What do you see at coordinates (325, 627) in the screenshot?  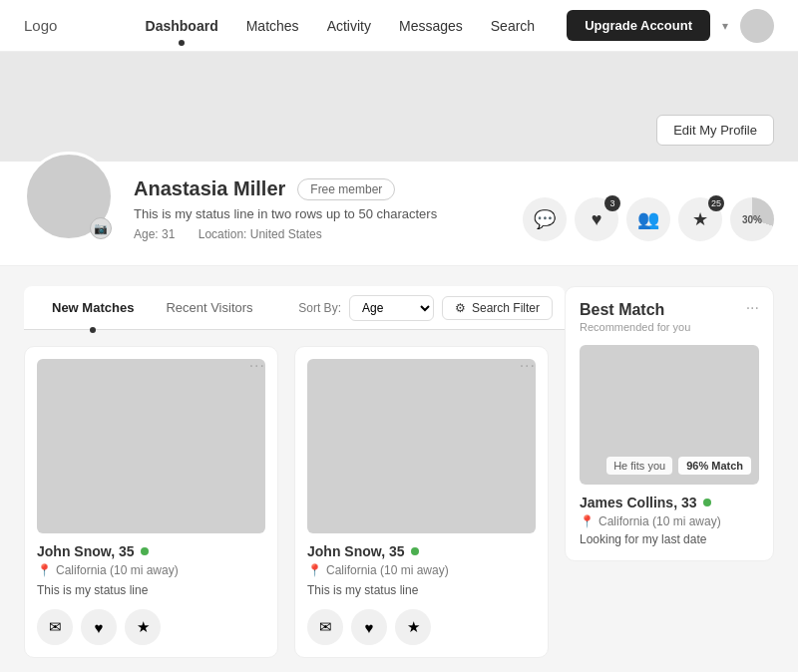 I see `card-message-button-2: ✉` at bounding box center [325, 627].